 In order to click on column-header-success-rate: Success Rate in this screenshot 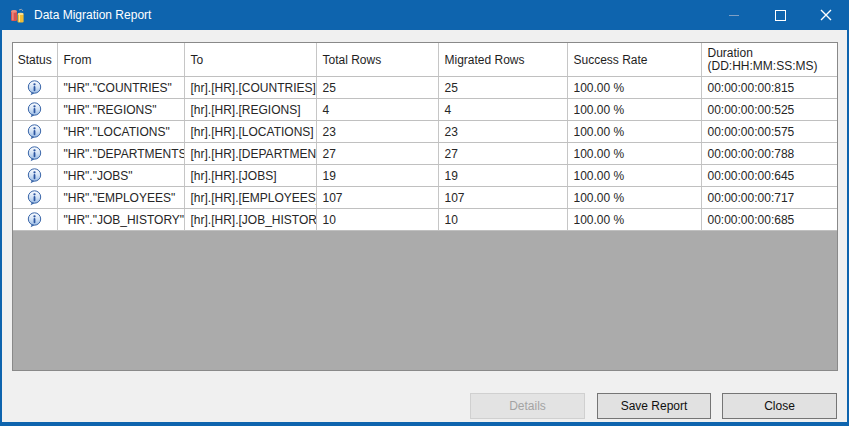, I will do `click(634, 60)`.